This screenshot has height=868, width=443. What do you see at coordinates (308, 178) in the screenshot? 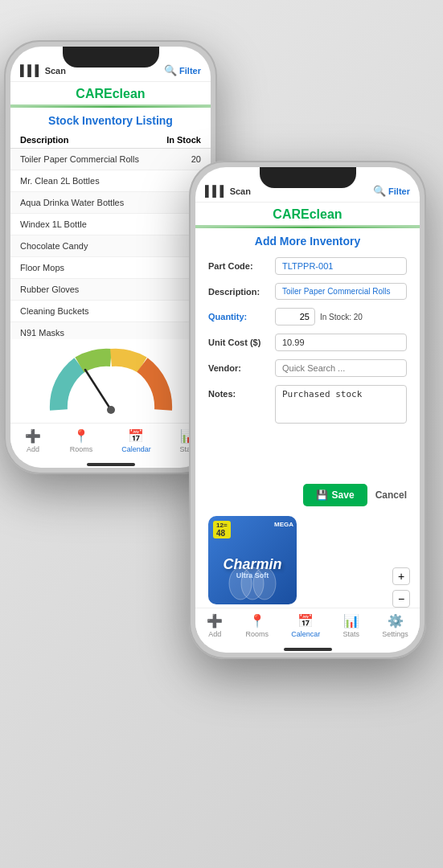
I see `phone2-notch` at bounding box center [308, 178].